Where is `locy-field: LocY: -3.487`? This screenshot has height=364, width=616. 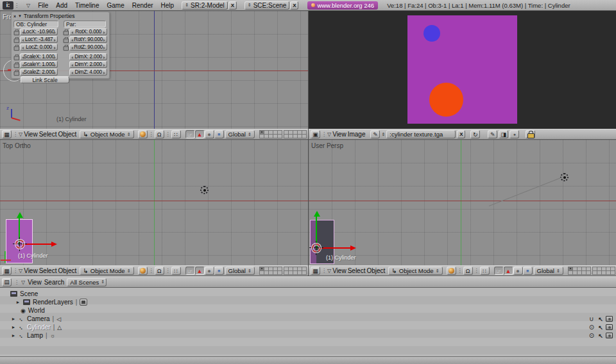 locy-field: LocY: -3.487 is located at coordinates (38, 40).